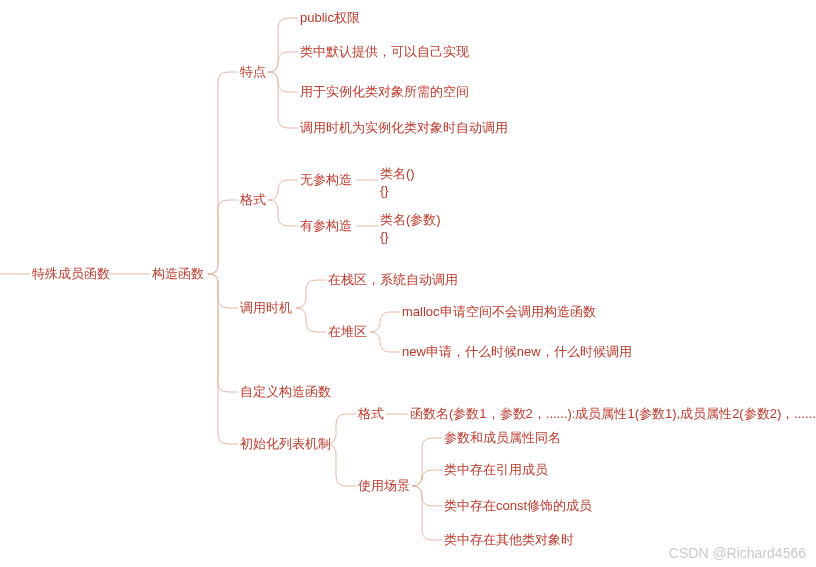  I want to click on mindmap-node-format: 格式, so click(253, 200).